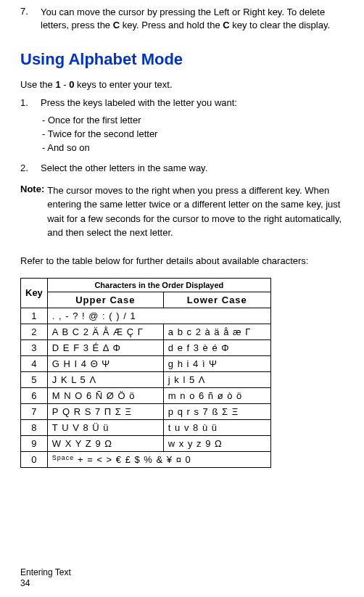 The image size is (364, 597). What do you see at coordinates (27, 103) in the screenshot?
I see `step-number: 1.` at bounding box center [27, 103].